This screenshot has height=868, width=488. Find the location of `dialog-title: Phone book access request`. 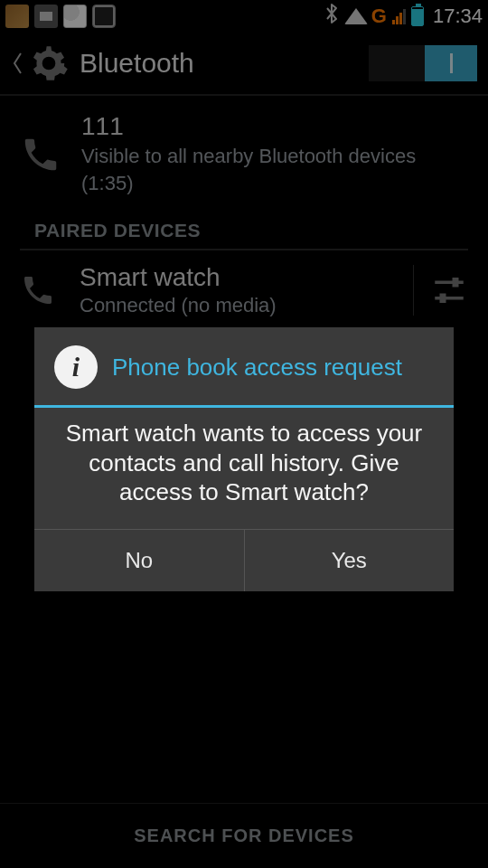

dialog-title: Phone book access request is located at coordinates (257, 367).